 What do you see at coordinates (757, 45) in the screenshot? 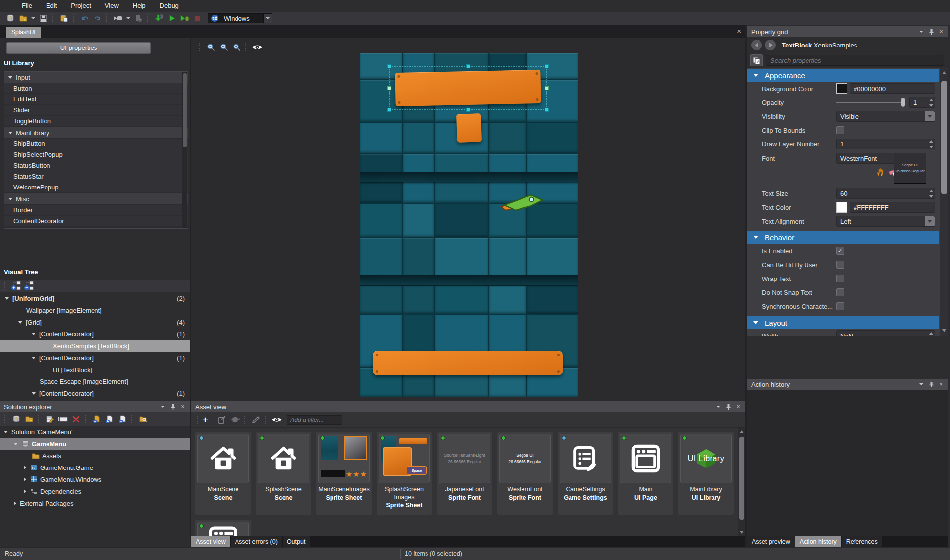
I see `back-icon` at bounding box center [757, 45].